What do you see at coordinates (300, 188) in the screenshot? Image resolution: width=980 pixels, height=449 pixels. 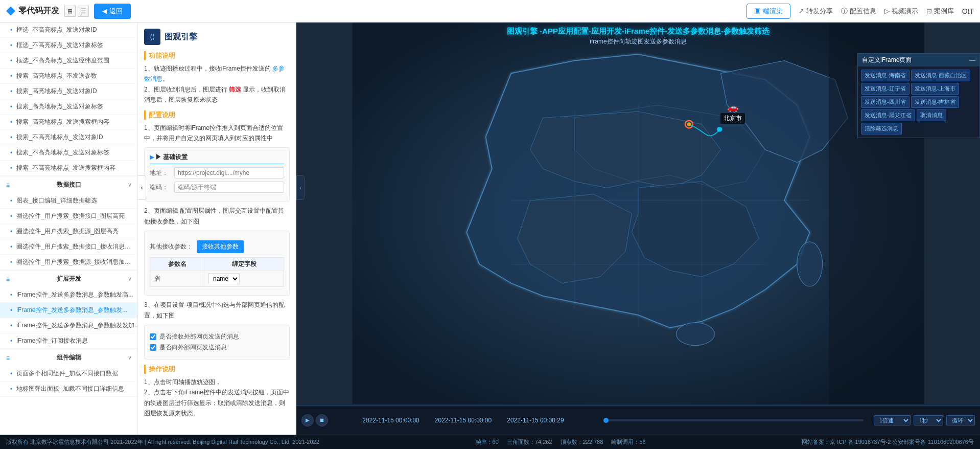 I see `doc-collapse-btn: ‹` at bounding box center [300, 188].